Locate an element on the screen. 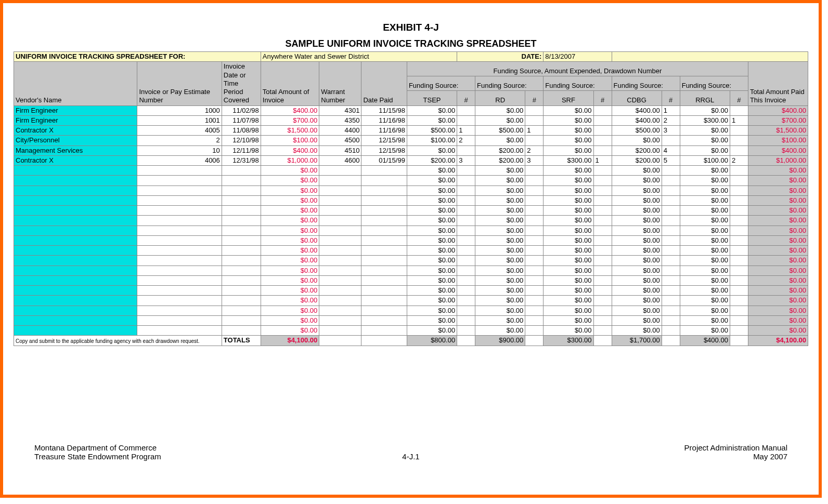  hdr-tsep: TSEP is located at coordinates (432, 98).